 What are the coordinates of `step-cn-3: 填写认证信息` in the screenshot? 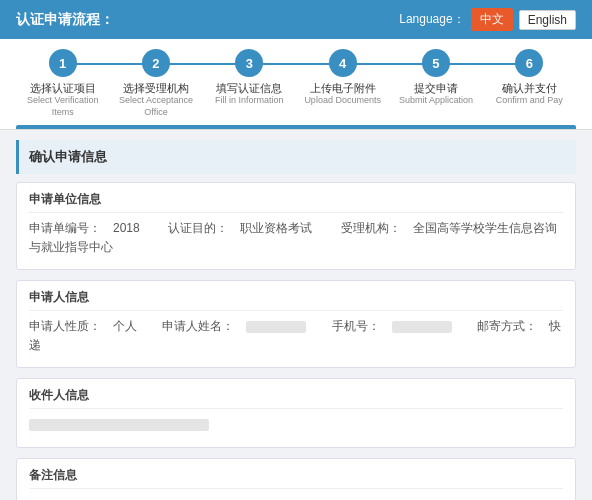 It's located at (250, 88).